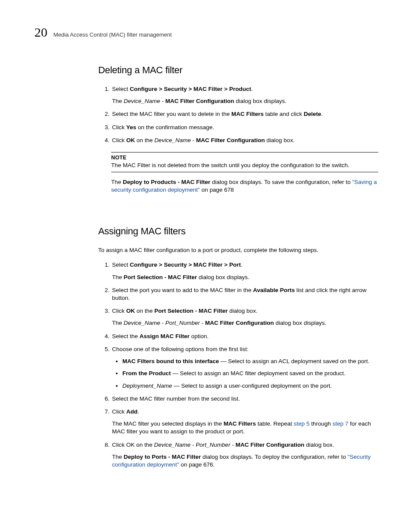 This screenshot has height=532, width=411. What do you see at coordinates (245, 114) in the screenshot?
I see `step: Select the MAC filter you want to delete…` at bounding box center [245, 114].